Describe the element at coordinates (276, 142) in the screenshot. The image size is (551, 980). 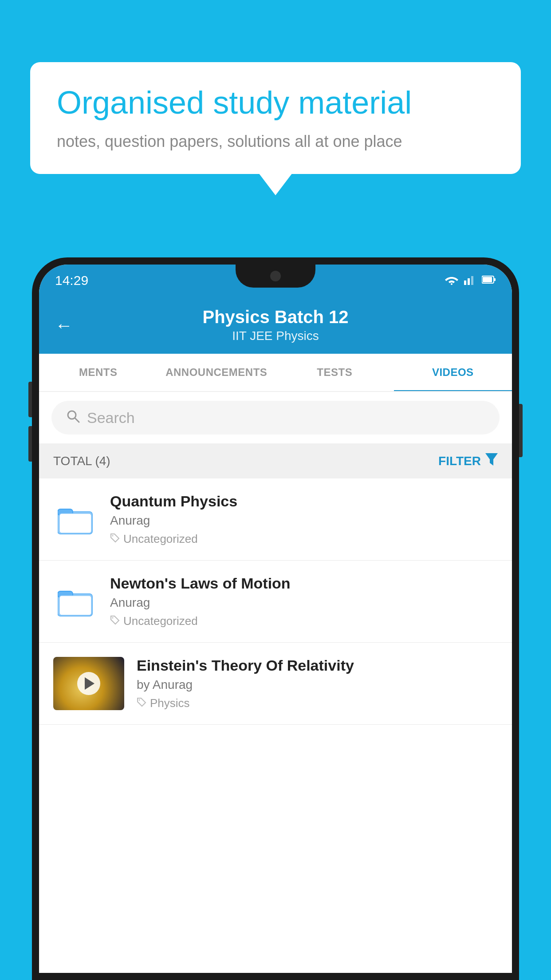
I see `bubble-subtitle: notes, question papers, solutions all at…` at that location.